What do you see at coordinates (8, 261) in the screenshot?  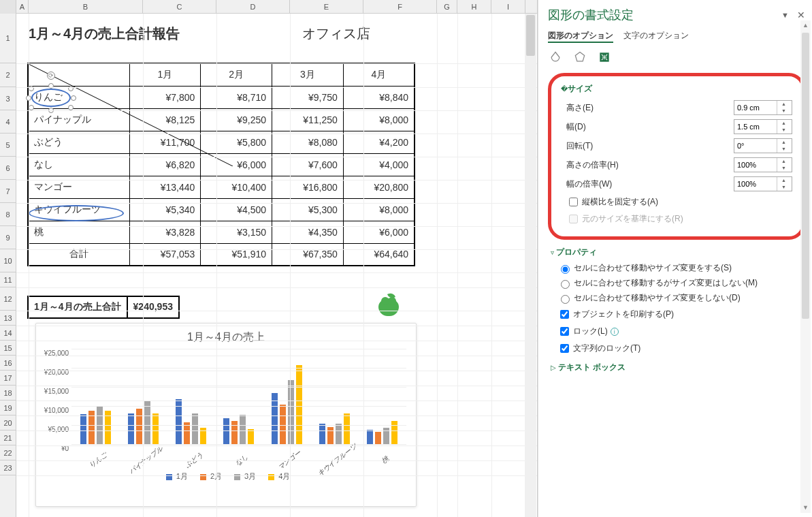 I see `row-header-10: 10` at bounding box center [8, 261].